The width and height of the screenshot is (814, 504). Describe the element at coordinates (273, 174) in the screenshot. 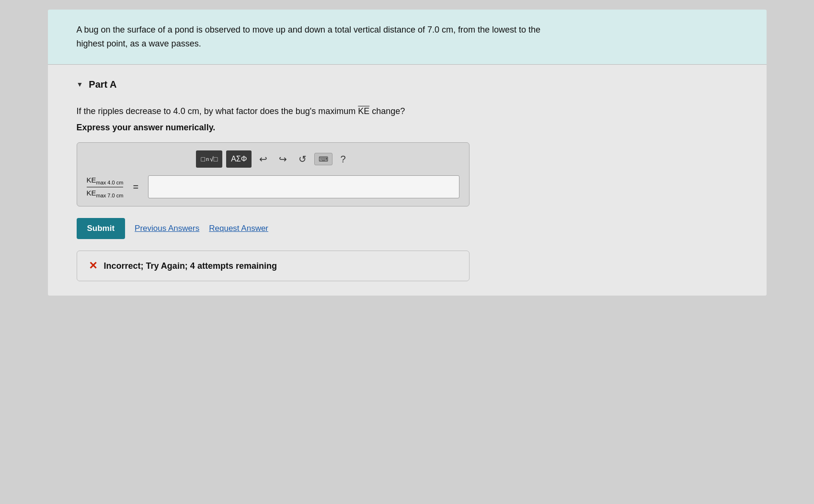

I see `answer-box: □n√□ ΑΣΦ ↩ ↪ ↺ ⌨ ? KEmax 4.0 cm` at that location.